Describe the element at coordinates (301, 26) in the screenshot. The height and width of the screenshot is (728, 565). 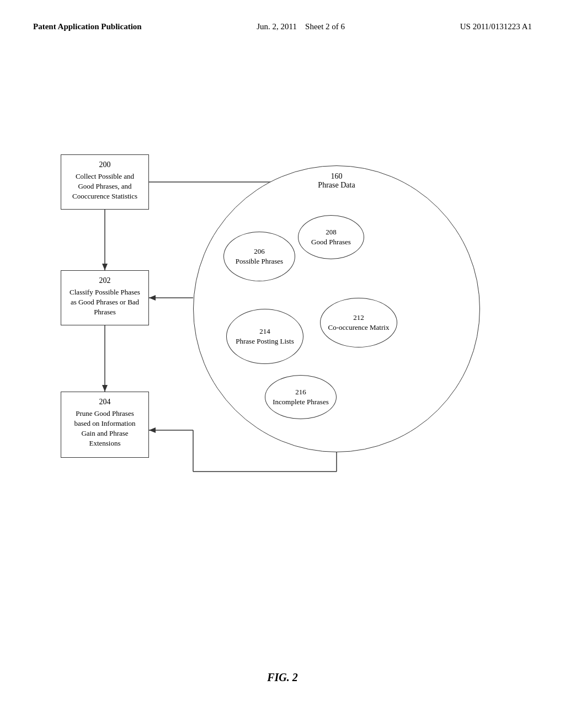
I see `date-sheet: Jun. 2, 2011 Sheet 2 of 6` at that location.